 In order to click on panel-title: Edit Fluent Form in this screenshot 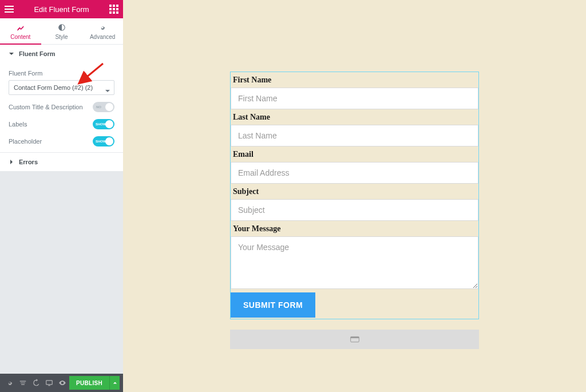, I will do `click(62, 9)`.